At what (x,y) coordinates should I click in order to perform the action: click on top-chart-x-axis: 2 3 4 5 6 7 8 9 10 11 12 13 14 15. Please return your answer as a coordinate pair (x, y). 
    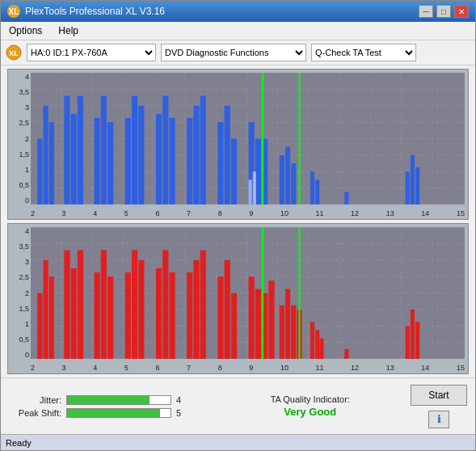
    Looking at the image, I should click on (247, 213).